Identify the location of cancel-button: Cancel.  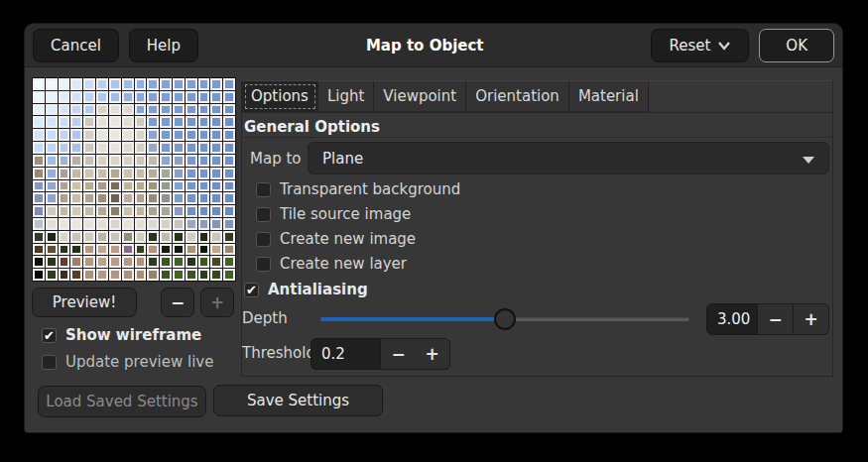
(75, 46).